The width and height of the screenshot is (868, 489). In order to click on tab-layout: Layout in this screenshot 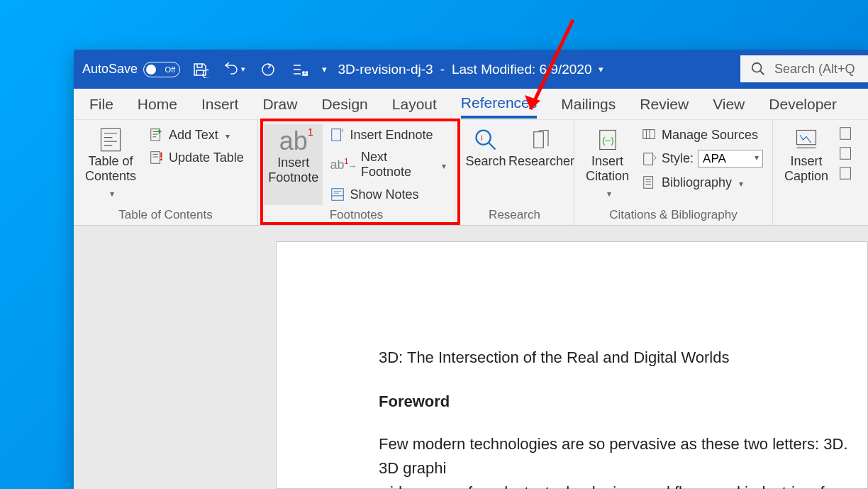, I will do `click(414, 104)`.